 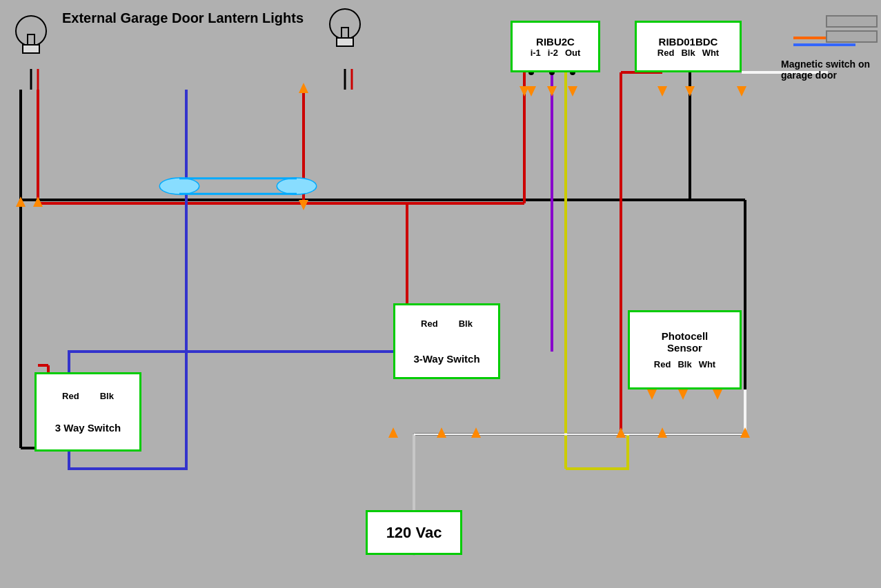 I want to click on switch3way-center-box: RedBlk 3-Way Switch, so click(x=447, y=341).